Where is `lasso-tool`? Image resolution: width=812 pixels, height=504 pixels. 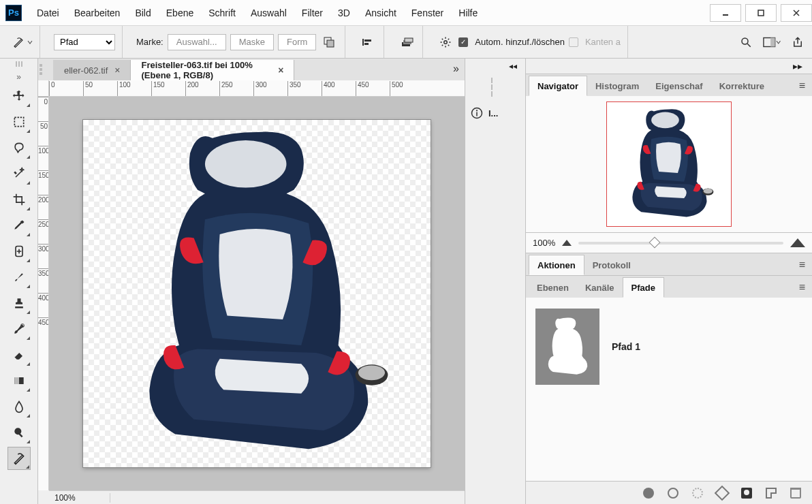
lasso-tool is located at coordinates (19, 148).